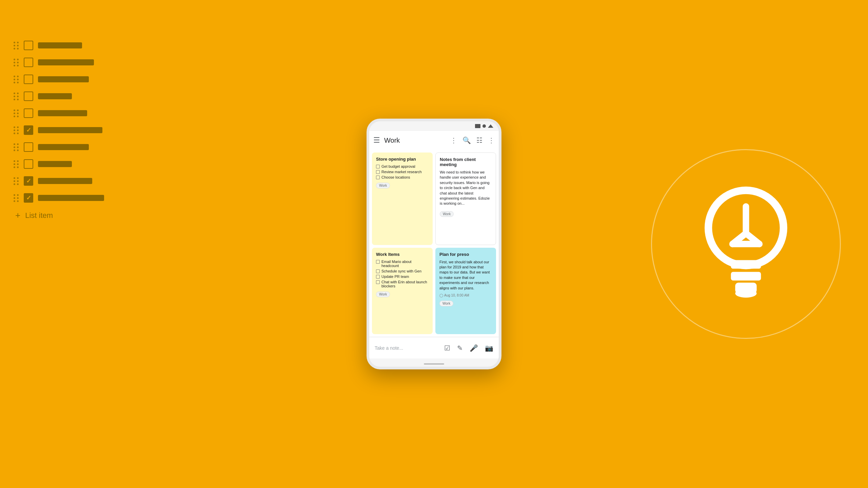  Describe the element at coordinates (434, 348) in the screenshot. I see `bottom-input-bar: Take a note... ☑ ✎ 🎤 📷` at that location.